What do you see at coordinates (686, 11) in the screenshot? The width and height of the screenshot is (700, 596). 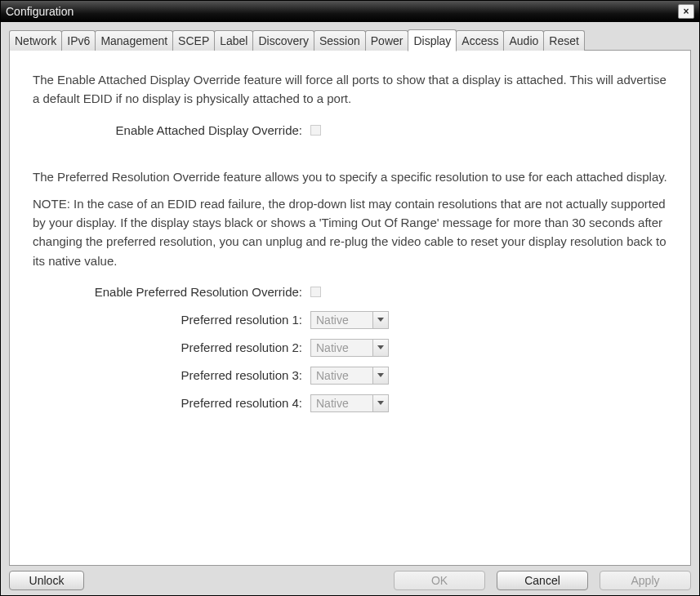 I see `close-icon: ×` at bounding box center [686, 11].